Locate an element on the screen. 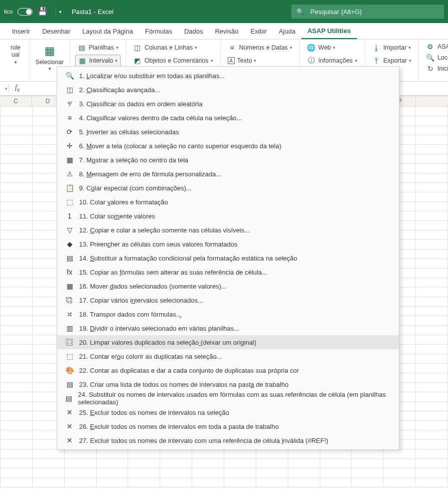  menu-item-22: 🎨22. Contar as duplicatas e dar a cada c… is located at coordinates (228, 370).